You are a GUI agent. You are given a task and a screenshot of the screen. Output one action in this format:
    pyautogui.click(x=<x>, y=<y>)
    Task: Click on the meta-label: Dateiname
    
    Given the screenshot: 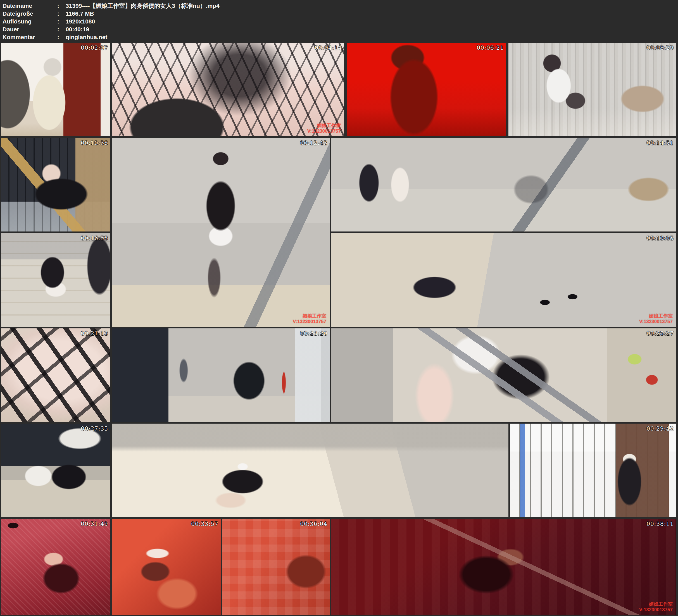 What is the action you would take?
    pyautogui.click(x=29, y=6)
    